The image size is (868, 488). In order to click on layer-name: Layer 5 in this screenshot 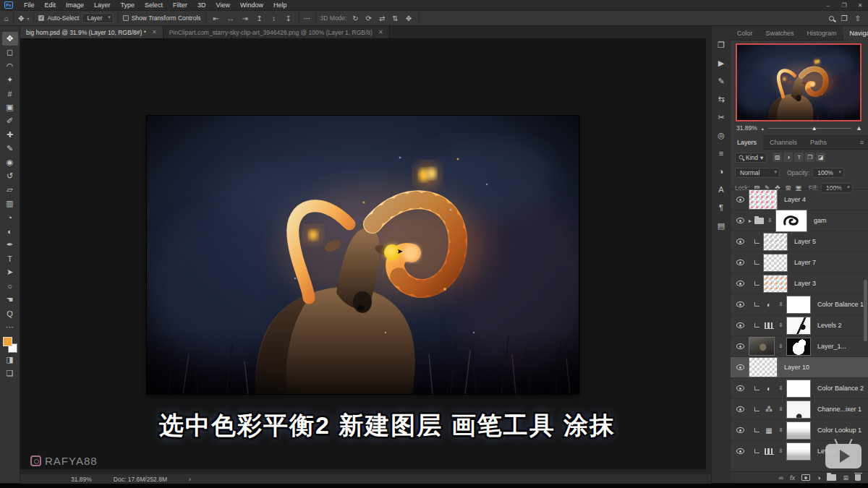, I will do `click(805, 241)`.